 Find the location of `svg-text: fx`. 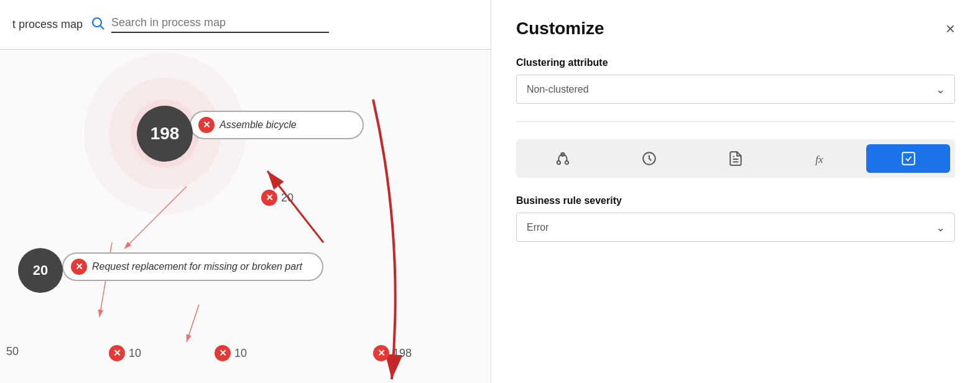

svg-text: fx is located at coordinates (820, 159).